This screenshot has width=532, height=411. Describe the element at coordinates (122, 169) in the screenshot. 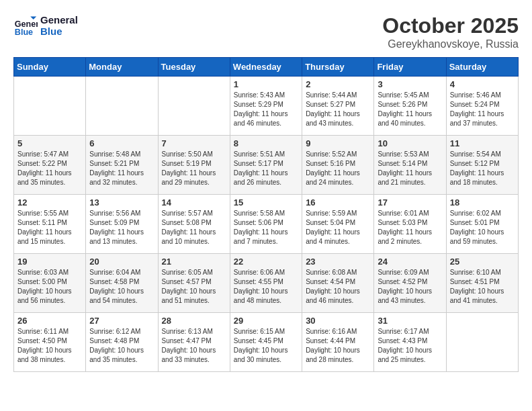

I see `day-info: Sunrise: 5:48 AM Sunset: 5:21 PM Dayligh…` at that location.